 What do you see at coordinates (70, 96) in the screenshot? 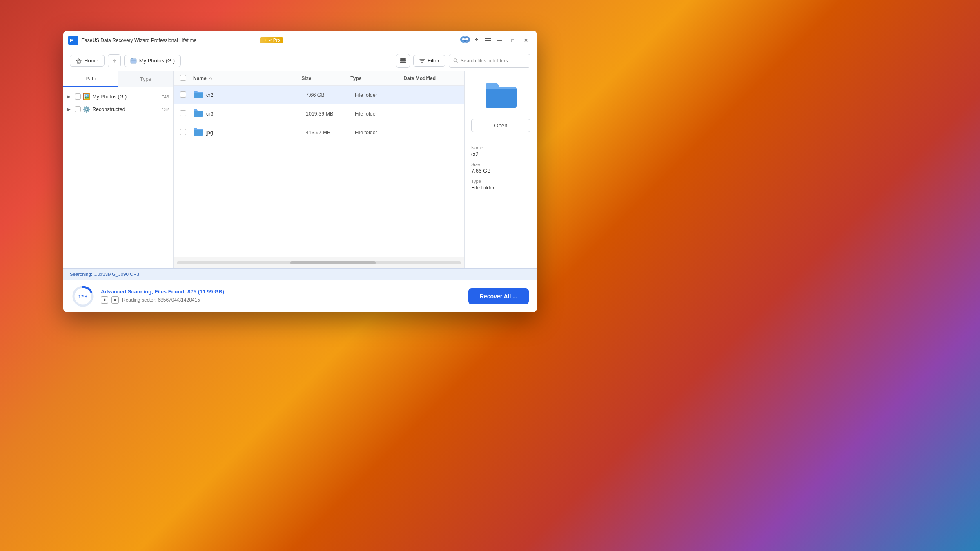
I see `tree-arrow-myphotos: ▶` at bounding box center [70, 96].